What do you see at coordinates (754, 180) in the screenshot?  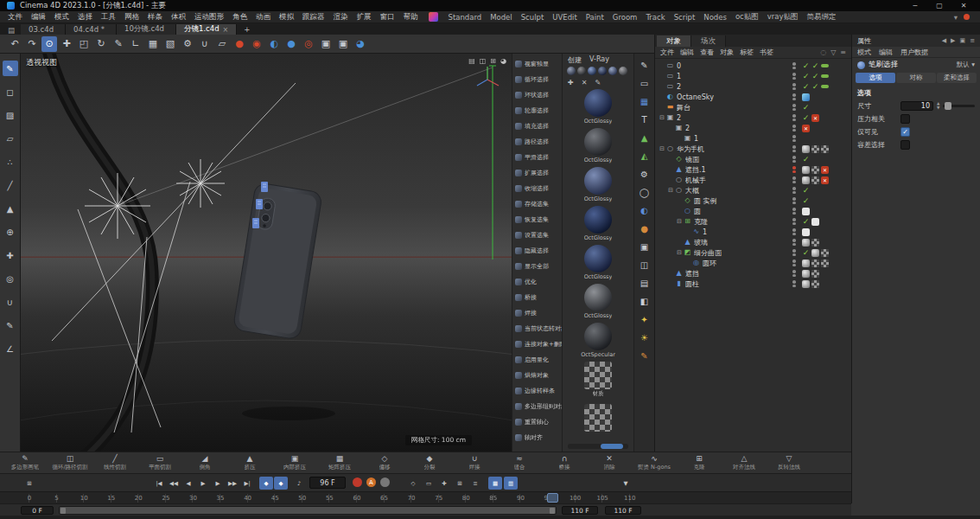 I see `object-row: 机械手` at bounding box center [754, 180].